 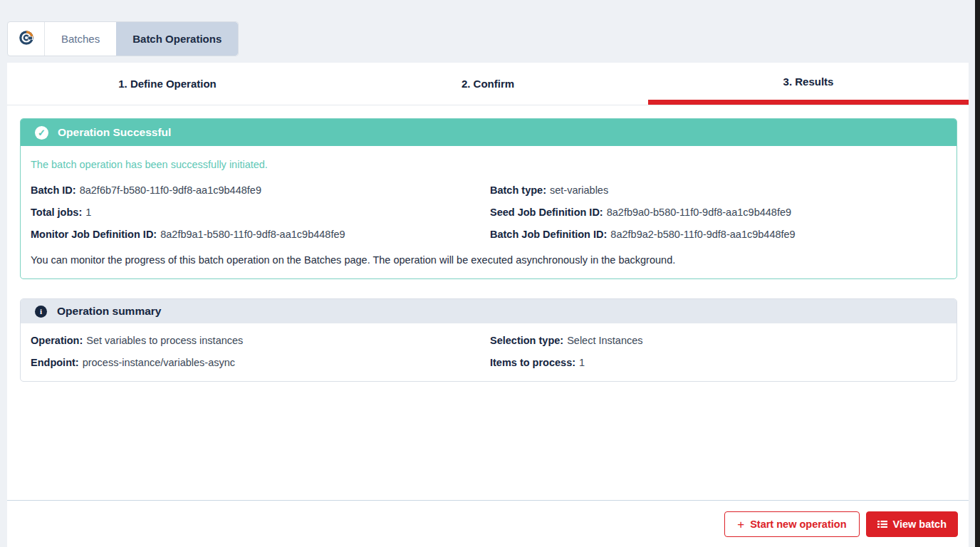 What do you see at coordinates (579, 190) in the screenshot?
I see `batch-type-value: set-variables` at bounding box center [579, 190].